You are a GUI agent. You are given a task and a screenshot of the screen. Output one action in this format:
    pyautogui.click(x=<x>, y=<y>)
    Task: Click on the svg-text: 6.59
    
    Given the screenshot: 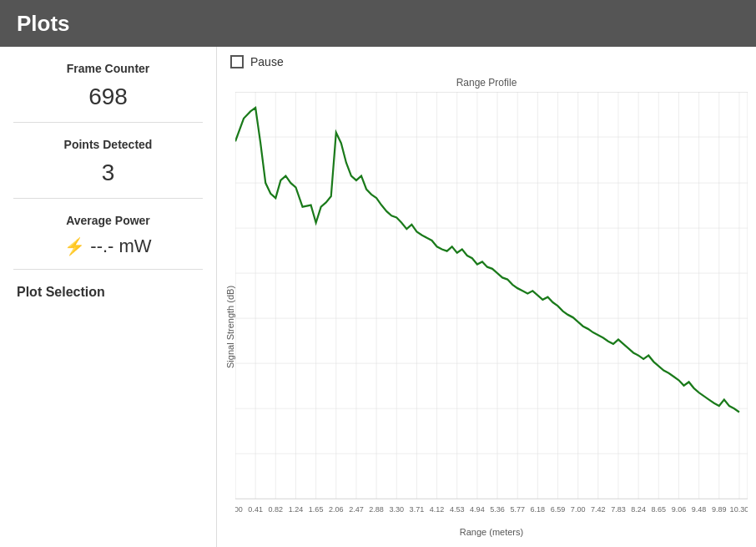 What is the action you would take?
    pyautogui.click(x=558, y=509)
    